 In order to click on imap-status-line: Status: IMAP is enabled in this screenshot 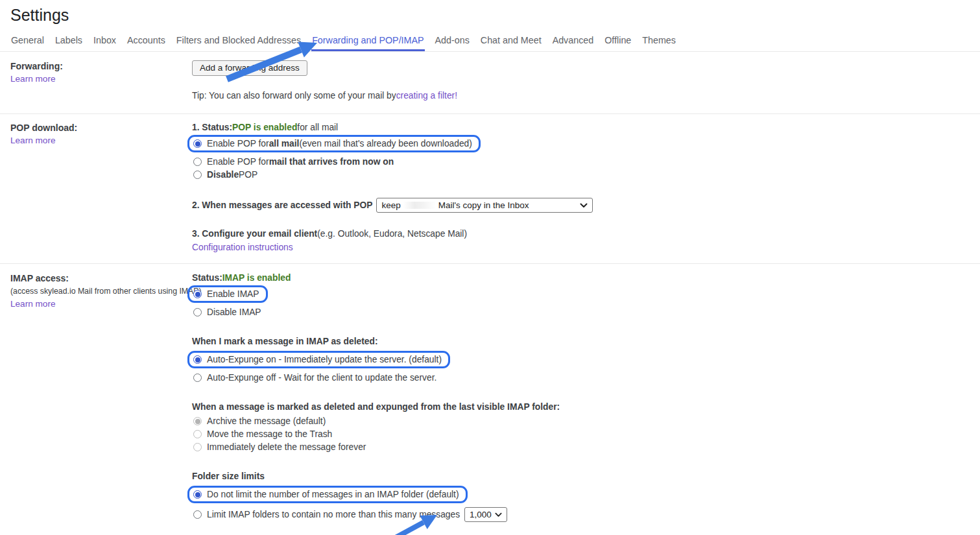, I will do `click(586, 278)`.